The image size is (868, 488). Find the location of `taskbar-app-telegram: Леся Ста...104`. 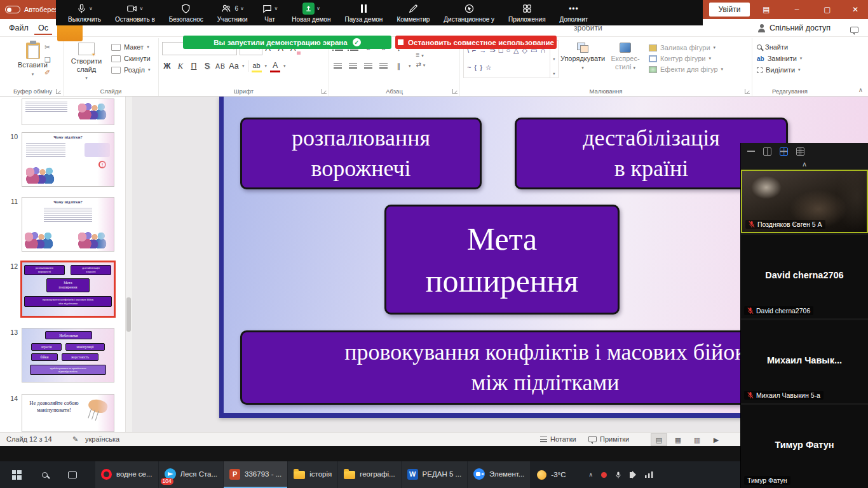

taskbar-app-telegram: Леся Ста...104 is located at coordinates (191, 475).